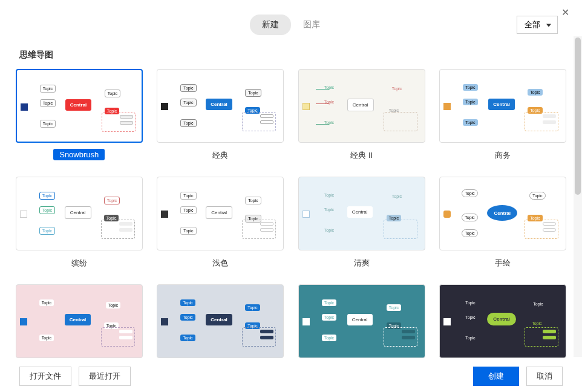  I want to click on template-thumbnail: CentralTopicTopicTopicTopic, so click(79, 321).